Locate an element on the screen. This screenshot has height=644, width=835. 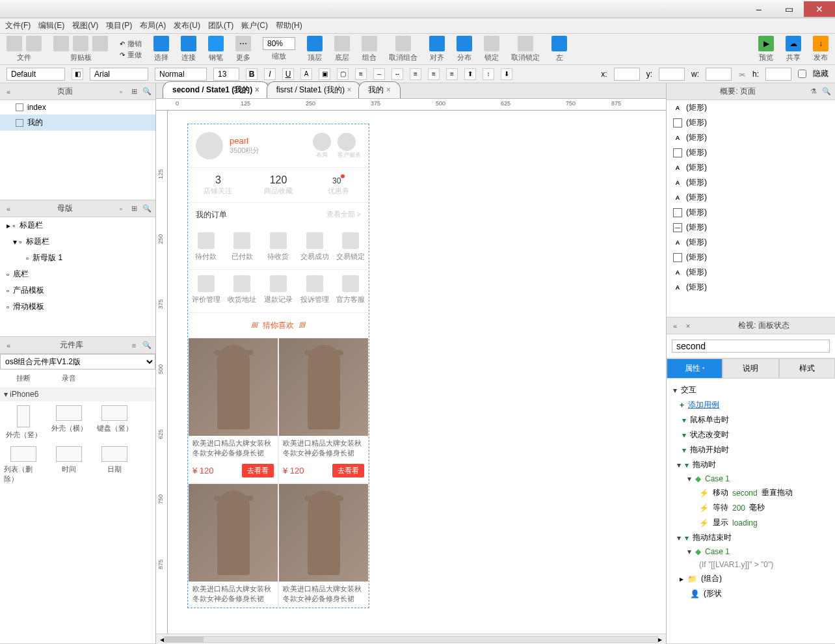
widget-hangup: 挂断 is located at coordinates (23, 379).